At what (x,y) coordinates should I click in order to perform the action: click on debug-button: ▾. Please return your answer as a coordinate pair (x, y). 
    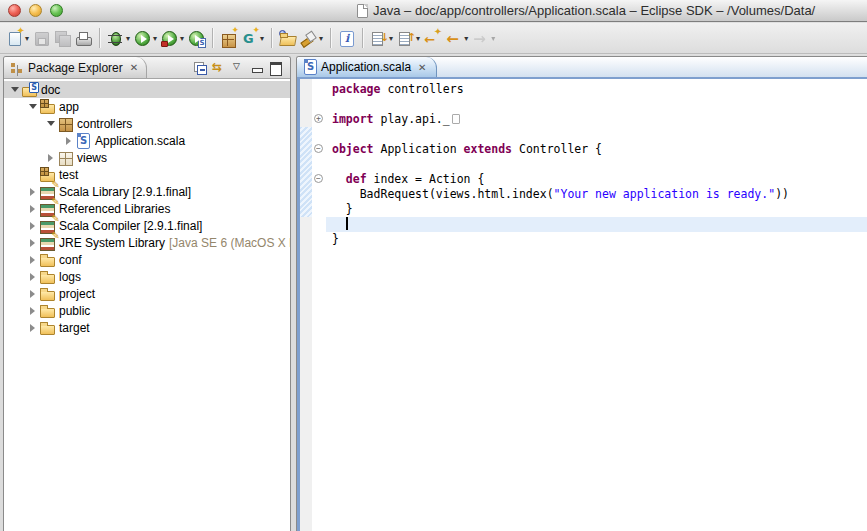
    Looking at the image, I should click on (118, 38).